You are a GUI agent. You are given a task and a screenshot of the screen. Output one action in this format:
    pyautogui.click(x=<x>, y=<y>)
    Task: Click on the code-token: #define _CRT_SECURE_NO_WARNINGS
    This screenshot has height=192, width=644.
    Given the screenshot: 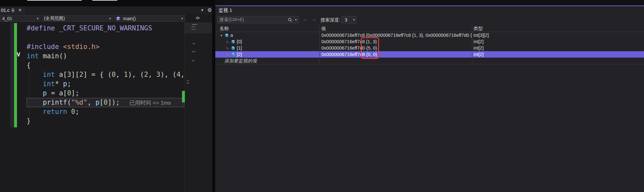 What is the action you would take?
    pyautogui.click(x=89, y=28)
    